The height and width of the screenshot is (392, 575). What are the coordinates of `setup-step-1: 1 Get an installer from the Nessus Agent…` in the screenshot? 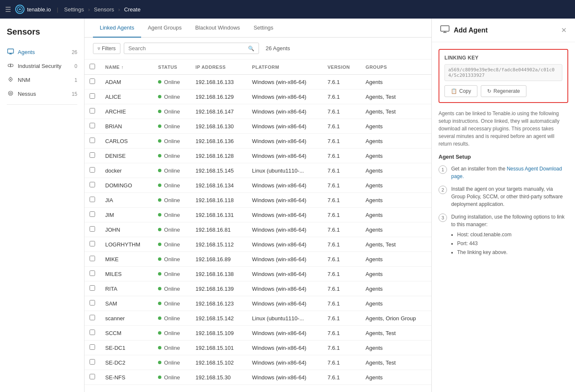 It's located at (504, 173).